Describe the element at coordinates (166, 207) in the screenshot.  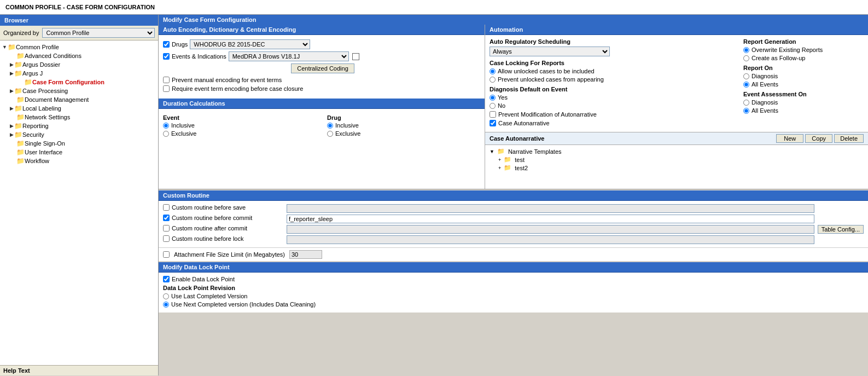
I see `before-save-checkbox` at that location.